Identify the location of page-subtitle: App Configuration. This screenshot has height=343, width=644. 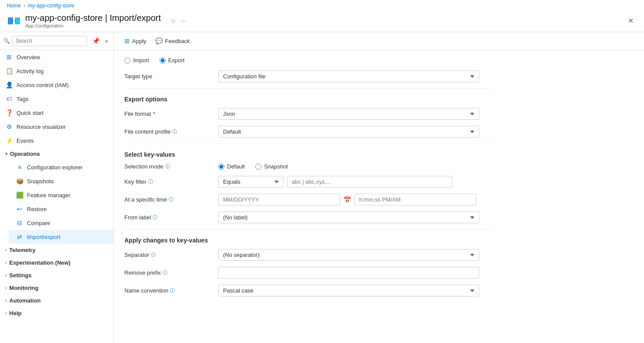
(93, 26).